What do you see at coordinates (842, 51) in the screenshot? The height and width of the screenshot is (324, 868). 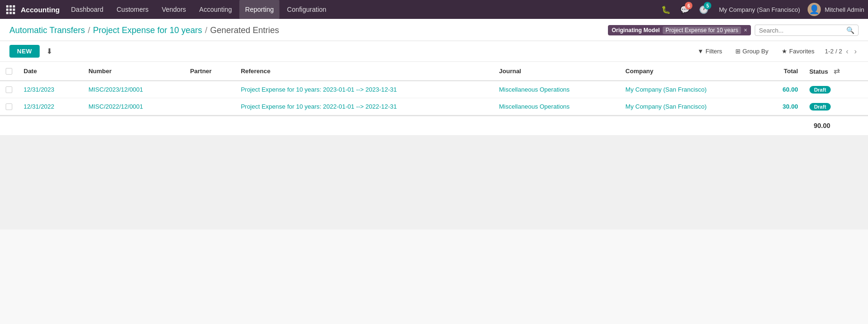 I see `pagination: 1-2 / 2 ‹ ›` at bounding box center [842, 51].